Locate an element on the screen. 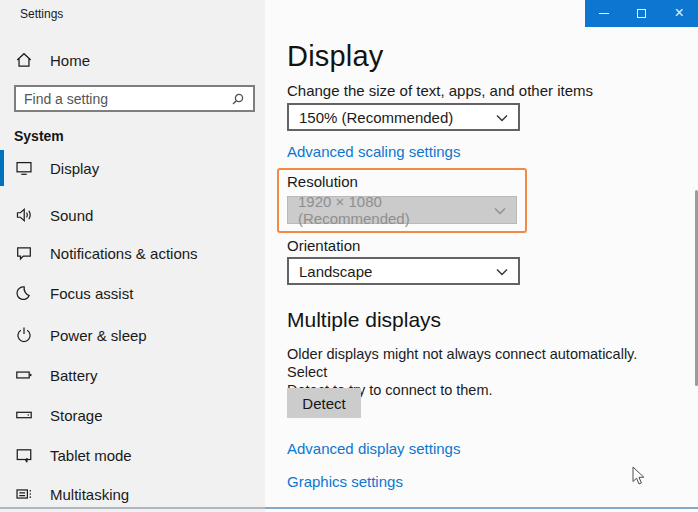 The height and width of the screenshot is (512, 698). scale-dropdown: 150% (Recommended) is located at coordinates (404, 117).